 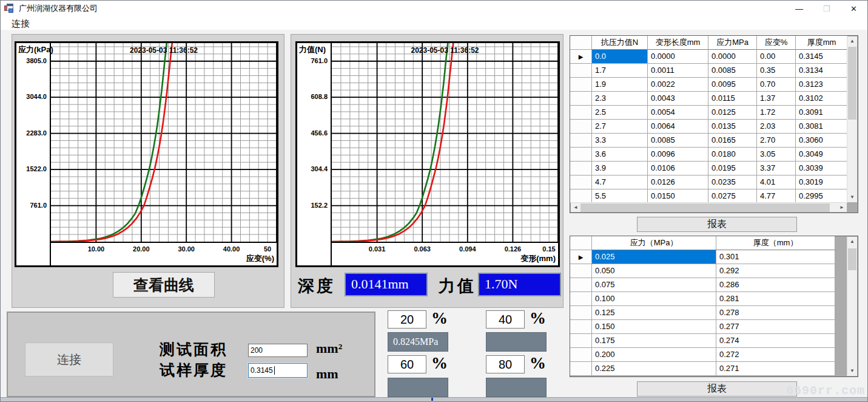 I want to click on table-cell: 0.0180, so click(x=733, y=154).